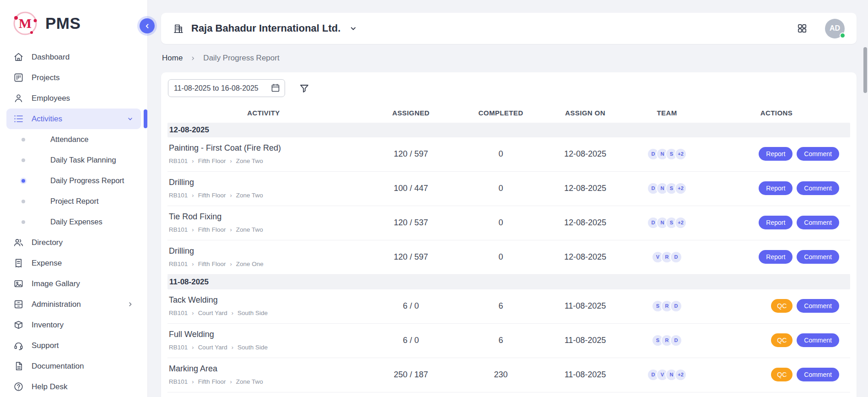  I want to click on sidebar-subitem-label: Attendance, so click(70, 139).